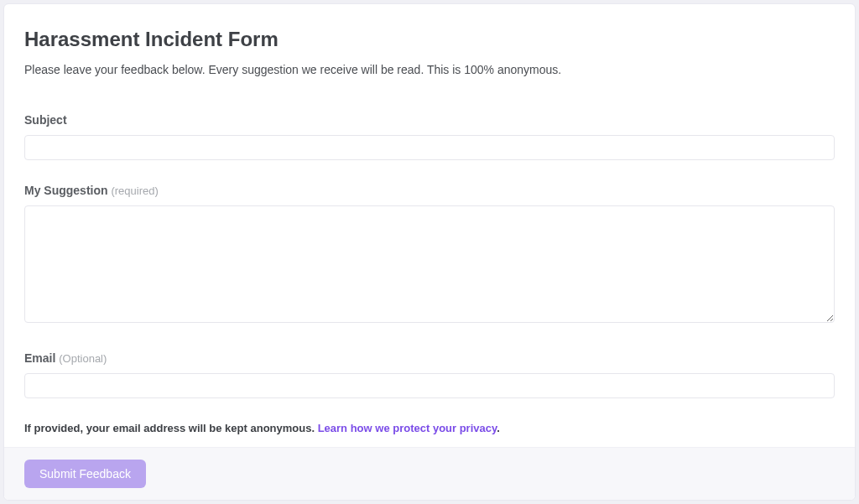 Image resolution: width=859 pixels, height=504 pixels. I want to click on form-title: Harassment Incident Form, so click(430, 39).